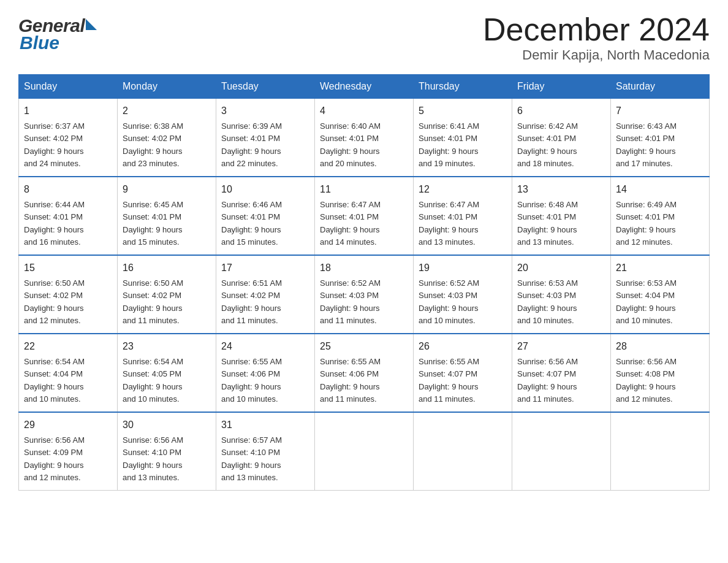 The width and height of the screenshot is (728, 563). Describe the element at coordinates (561, 268) in the screenshot. I see `day-number: 20` at that location.